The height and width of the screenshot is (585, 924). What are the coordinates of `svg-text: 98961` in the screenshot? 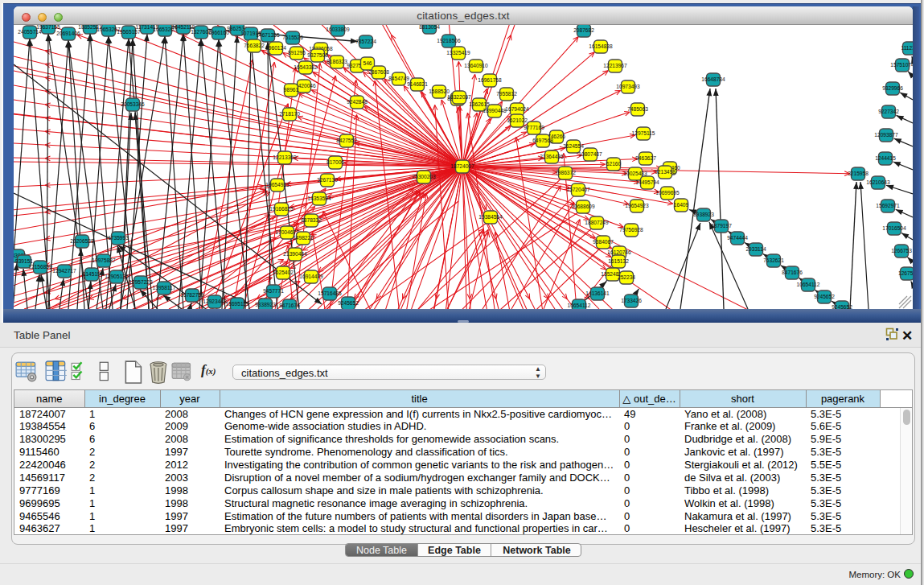 It's located at (291, 90).